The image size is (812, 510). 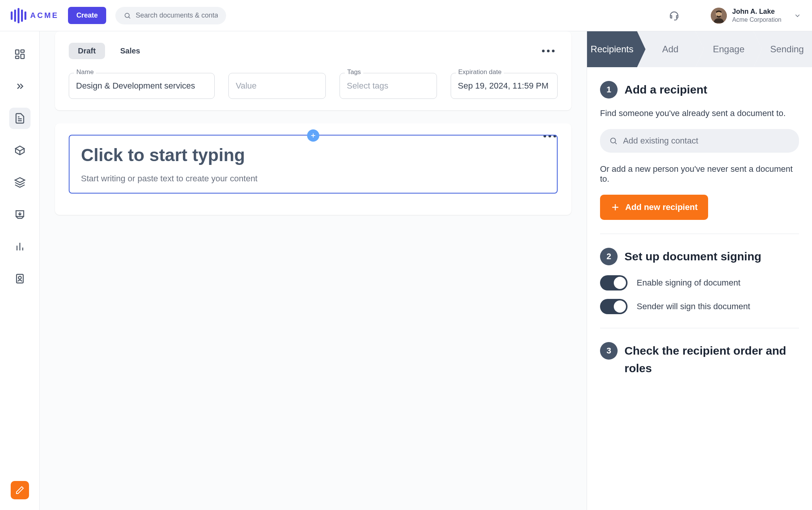 I want to click on step-badge-3: 3, so click(x=609, y=351).